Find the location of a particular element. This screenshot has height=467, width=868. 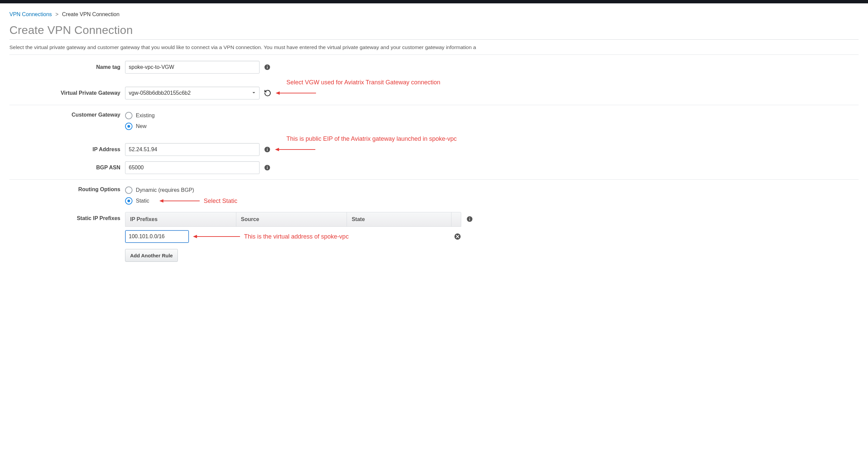

row-routing: Routing Options Dynamic (requires BGP) S… is located at coordinates (434, 195).